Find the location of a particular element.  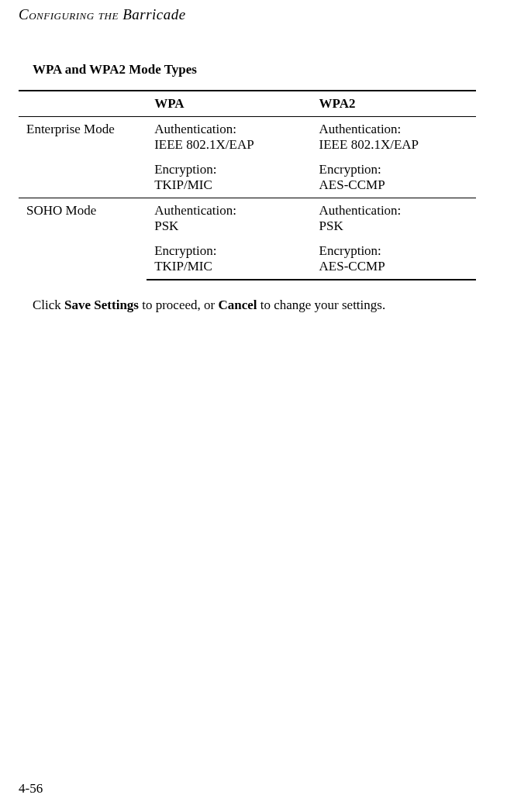

col-header-wpa2: WPA2 is located at coordinates (394, 104).